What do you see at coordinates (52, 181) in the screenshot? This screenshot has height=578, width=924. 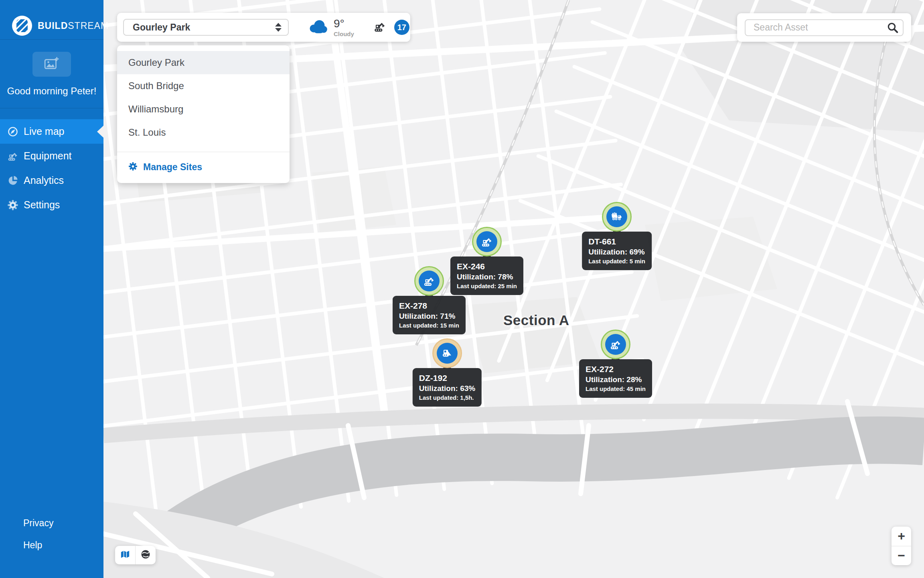 I see `sidebar-item-analytics: Analytics` at bounding box center [52, 181].